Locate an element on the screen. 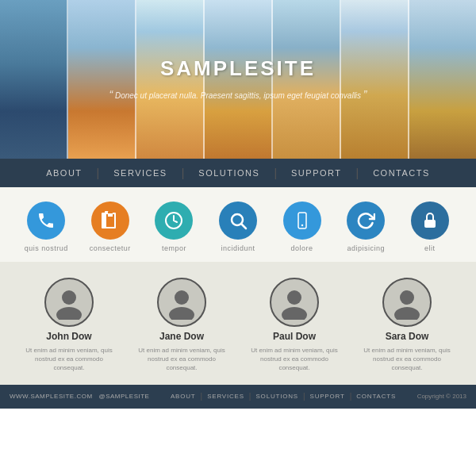 This screenshot has height=476, width=476. member-name-1: Jane Dow is located at coordinates (182, 336).